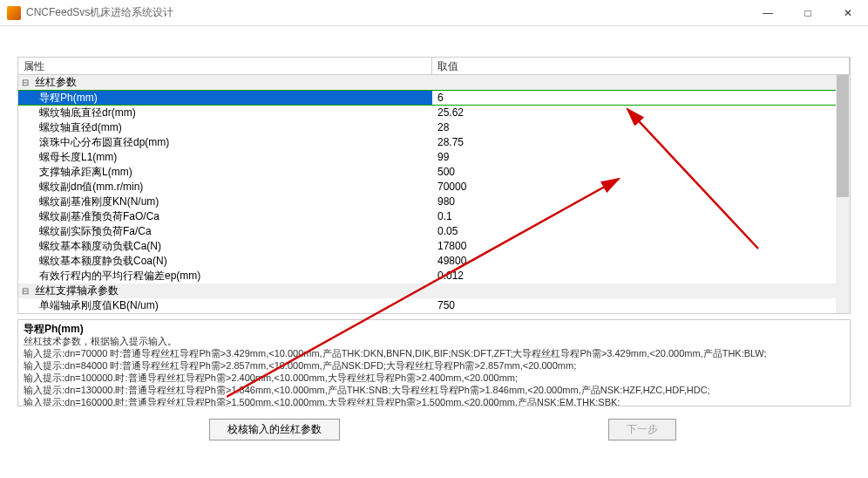 The height and width of the screenshot is (478, 868). Describe the element at coordinates (434, 329) in the screenshot. I see `help-title: 导程Ph(mm)` at that location.